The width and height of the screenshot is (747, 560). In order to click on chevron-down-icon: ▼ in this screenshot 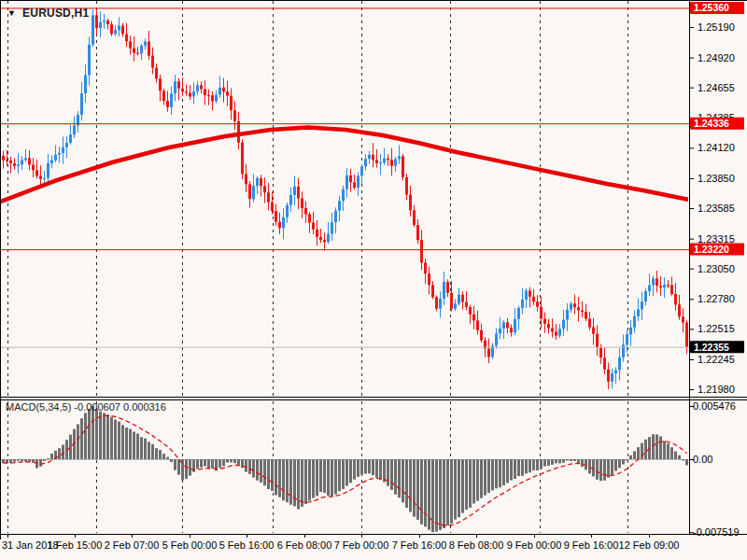, I will do `click(11, 13)`.